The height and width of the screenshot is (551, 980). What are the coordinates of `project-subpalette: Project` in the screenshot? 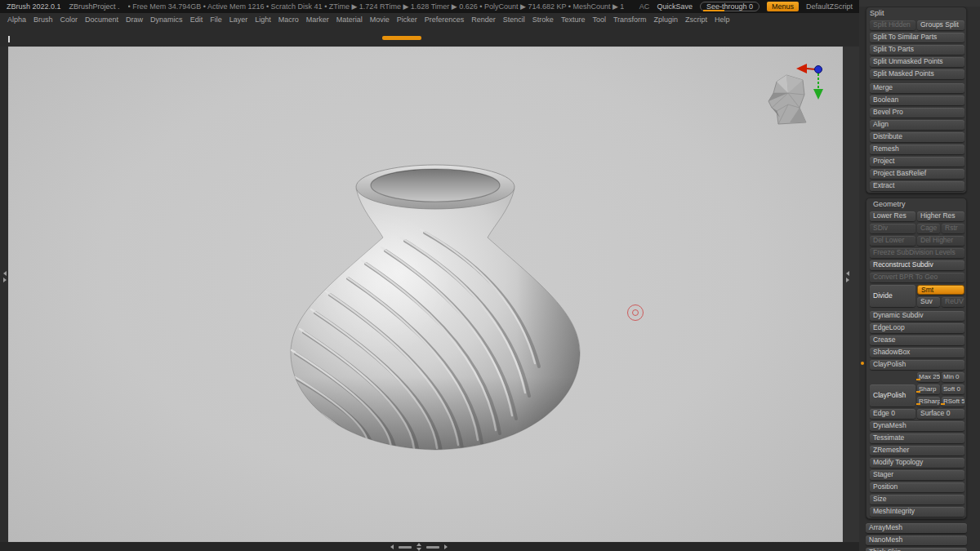 It's located at (917, 162).